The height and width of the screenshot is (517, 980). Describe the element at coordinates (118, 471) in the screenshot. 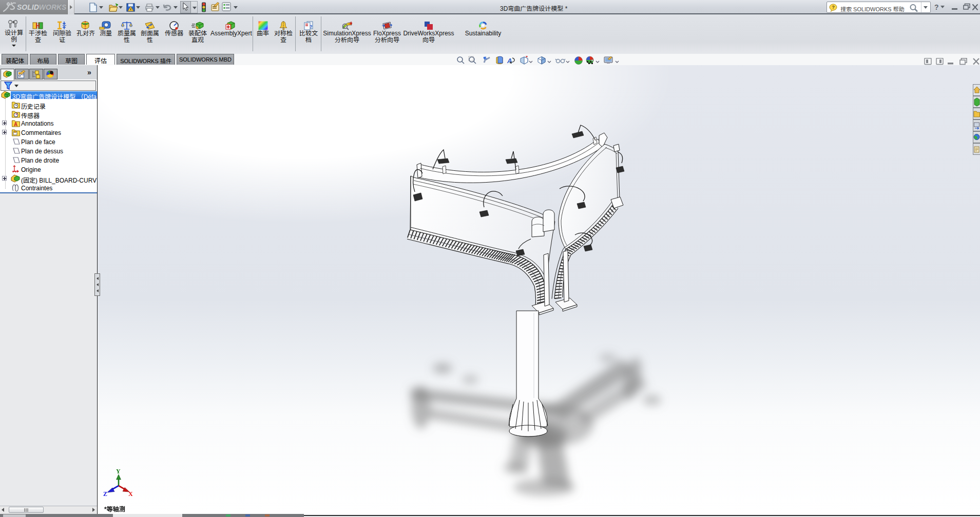

I see `svg-text: Y` at that location.